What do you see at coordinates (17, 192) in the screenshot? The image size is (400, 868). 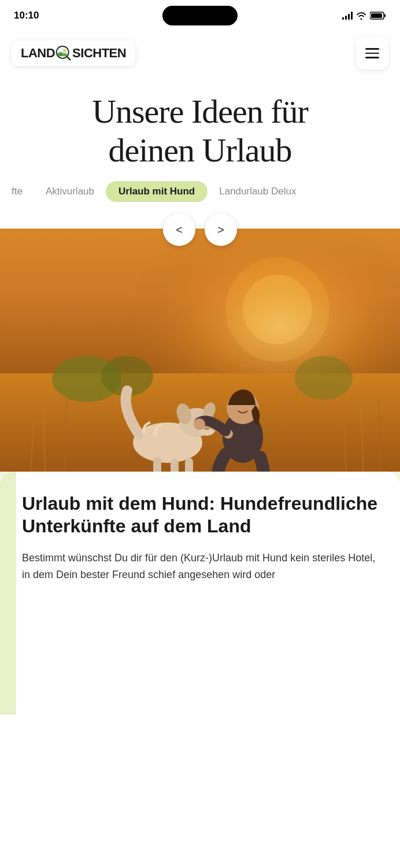 I see `tab-fte: fte` at bounding box center [17, 192].